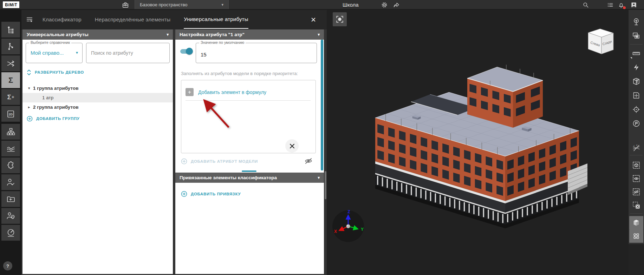 The width and height of the screenshot is (644, 275). What do you see at coordinates (340, 19) in the screenshot?
I see `fit-view-button` at bounding box center [340, 19].